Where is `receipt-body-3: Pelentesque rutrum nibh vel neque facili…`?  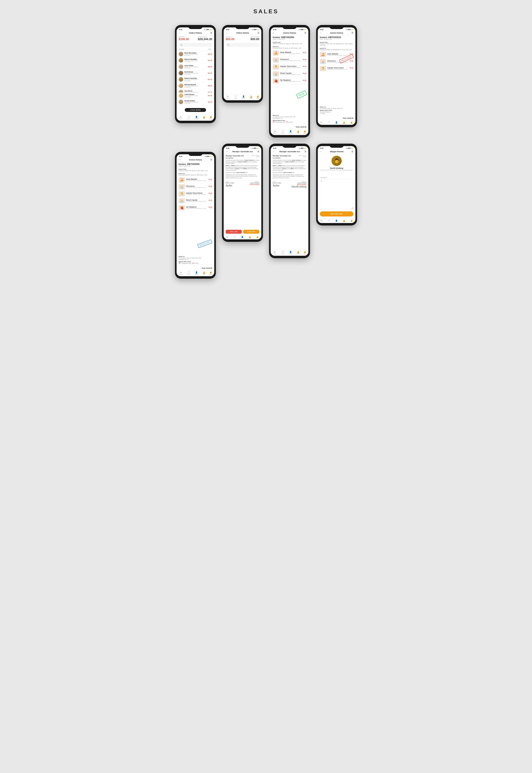
receipt-body-3: Pelentesque rutrum nibh vel neque facili… is located at coordinates (243, 176).